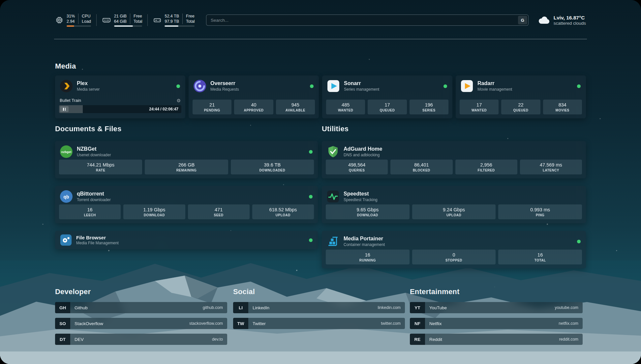 The image size is (641, 364). Describe the element at coordinates (126, 20) in the screenshot. I see `system-monitors: 31% 2.94 CPU Load` at that location.